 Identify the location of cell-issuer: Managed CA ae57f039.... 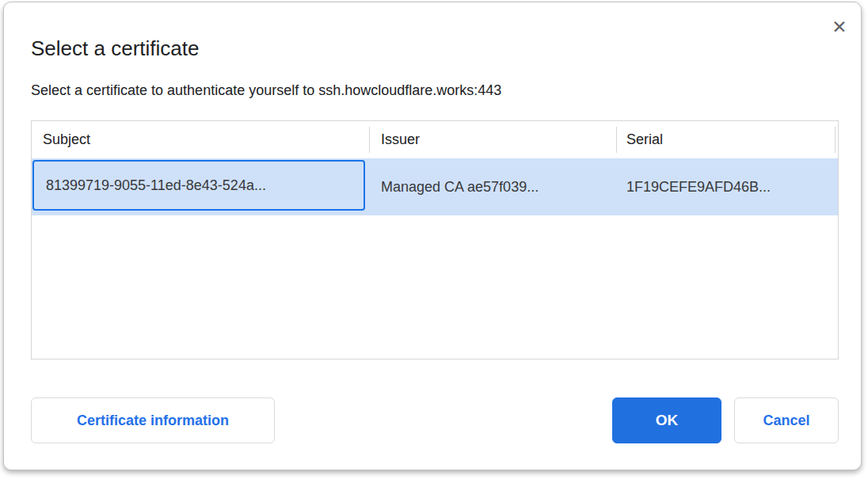
(459, 187).